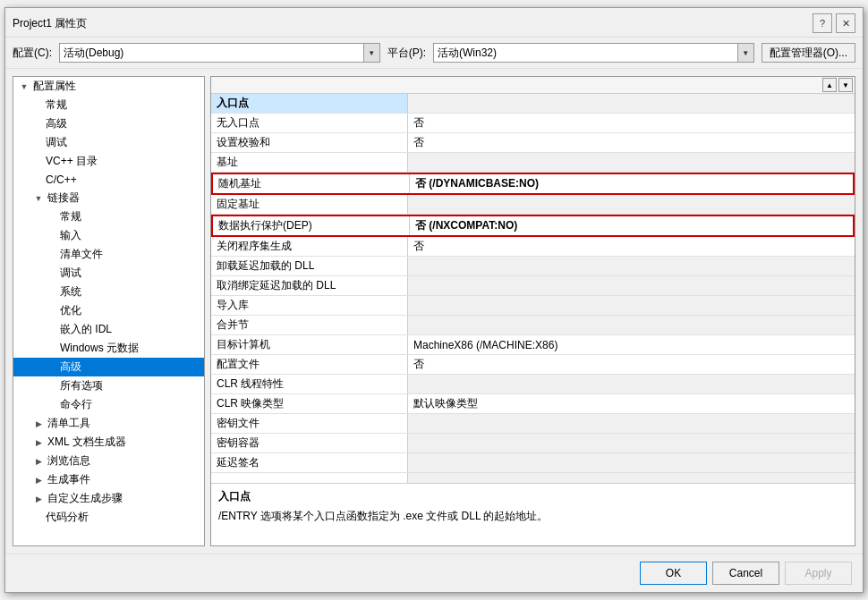 Image resolution: width=868 pixels, height=600 pixels. I want to click on tree-node-browse: ▶浏览信息, so click(109, 461).